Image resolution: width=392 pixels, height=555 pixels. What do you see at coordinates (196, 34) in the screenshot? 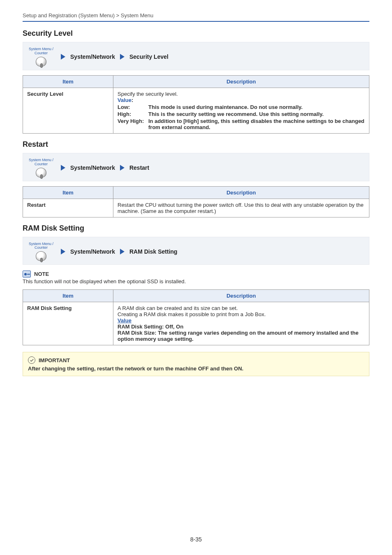
I see `section-title-security: Security Level` at bounding box center [196, 34].